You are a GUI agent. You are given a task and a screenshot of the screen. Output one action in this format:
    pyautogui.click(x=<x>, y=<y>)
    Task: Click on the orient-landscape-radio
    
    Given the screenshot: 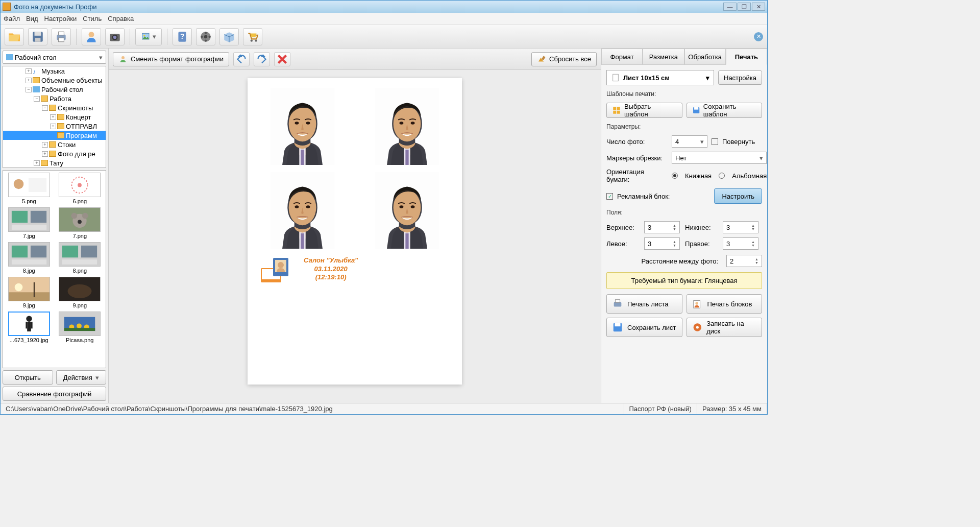 What is the action you would take?
    pyautogui.click(x=722, y=176)
    